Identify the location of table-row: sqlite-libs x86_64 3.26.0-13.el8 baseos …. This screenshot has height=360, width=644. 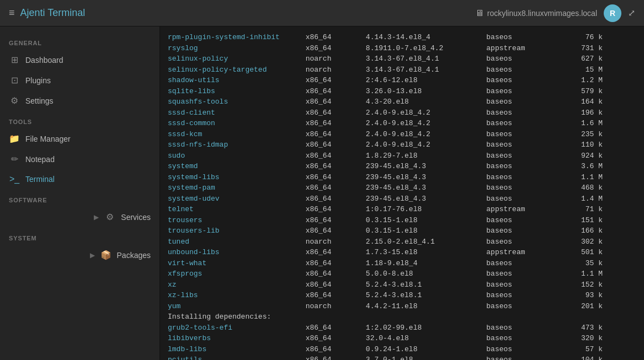
(402, 92).